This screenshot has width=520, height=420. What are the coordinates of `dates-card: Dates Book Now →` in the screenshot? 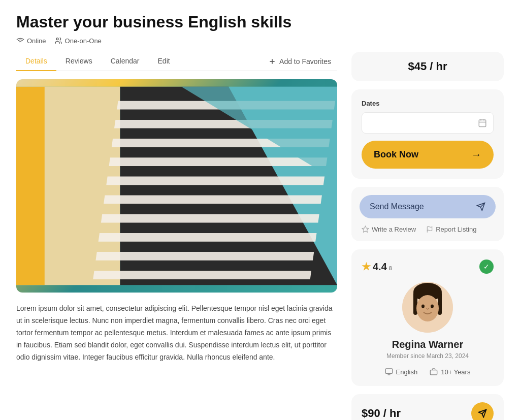 It's located at (428, 134).